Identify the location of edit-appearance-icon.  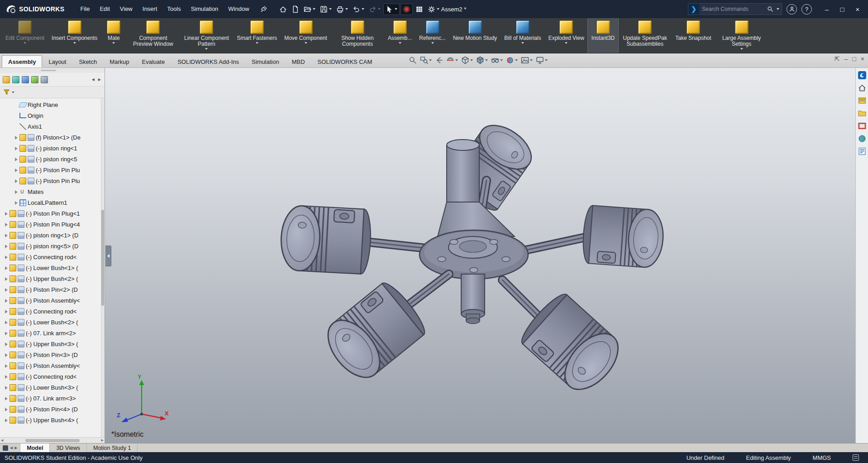
(512, 60).